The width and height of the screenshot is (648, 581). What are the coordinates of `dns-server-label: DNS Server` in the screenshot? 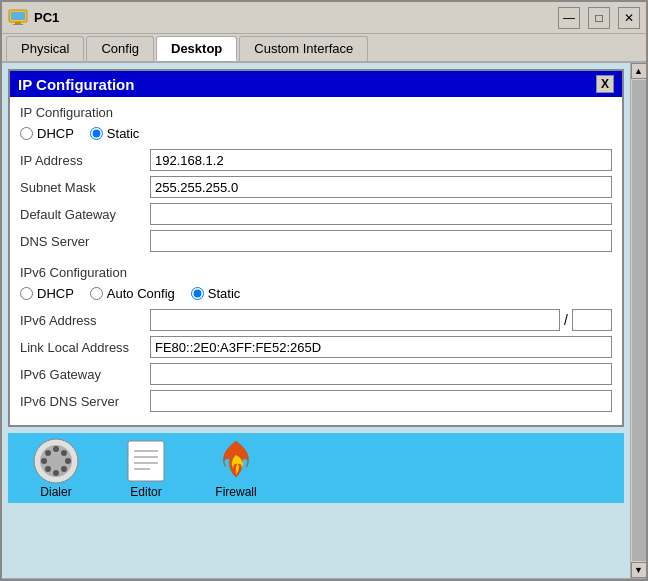 It's located at (85, 242).